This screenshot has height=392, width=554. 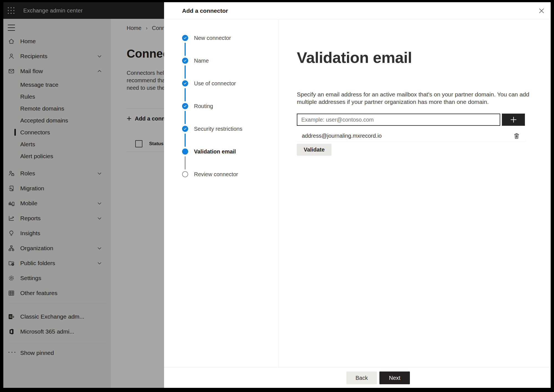 What do you see at coordinates (203, 129) in the screenshot?
I see `wizard-step-security-restrictions: Security restrictions` at bounding box center [203, 129].